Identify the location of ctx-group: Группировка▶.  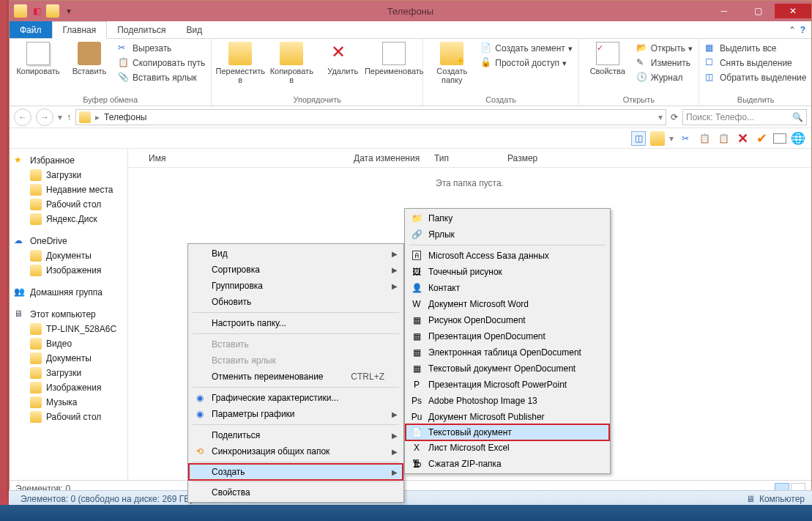
(296, 286).